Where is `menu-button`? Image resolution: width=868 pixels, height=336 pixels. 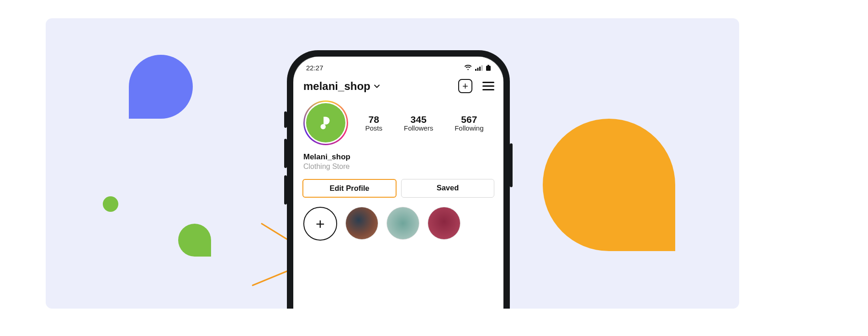
menu-button is located at coordinates (488, 86).